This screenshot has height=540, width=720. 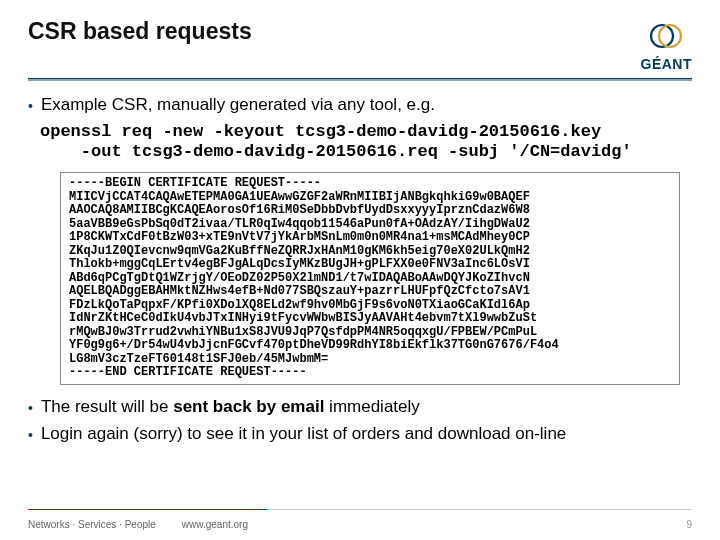 What do you see at coordinates (238, 105) in the screenshot?
I see `bullet-1-text: Example CSR, manually generated via any …` at bounding box center [238, 105].